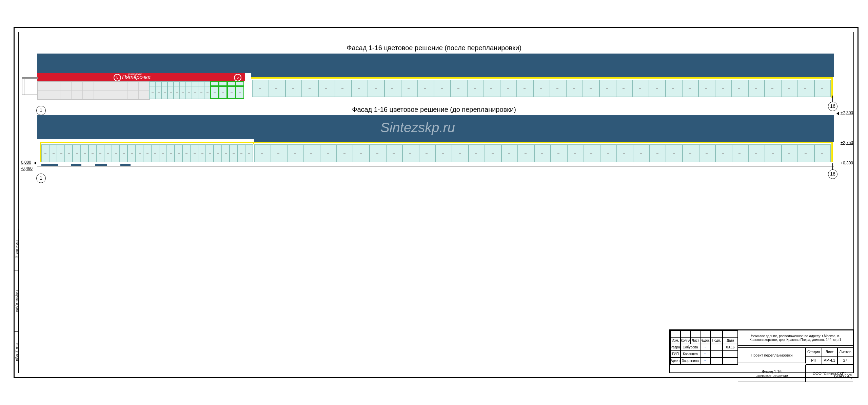 Image resolution: width=868 pixels, height=405 pixels. Describe the element at coordinates (436, 79) in the screenshot. I see `facade-after: 5 Пятёрочка универсам 5` at that location.